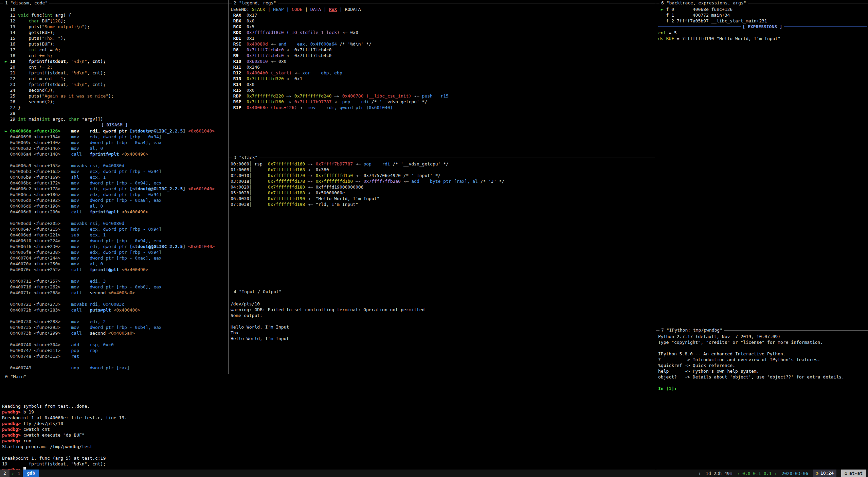 This screenshot has width=868, height=477. What do you see at coordinates (443, 56) in the screenshot?
I see `terminal-line: R9 0x7ffff7fcb4c0 ◂— 0x7ffff7fcb4c0` at bounding box center [443, 56].